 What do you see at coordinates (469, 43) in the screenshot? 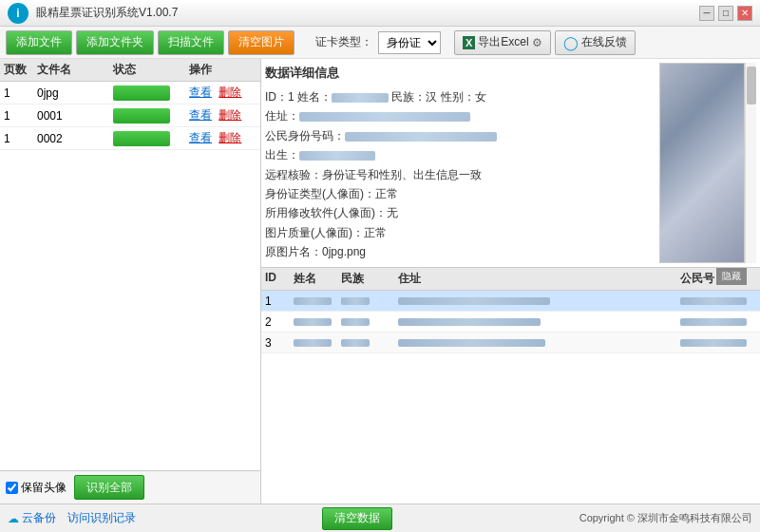
I see `excel-icon: X` at bounding box center [469, 43].